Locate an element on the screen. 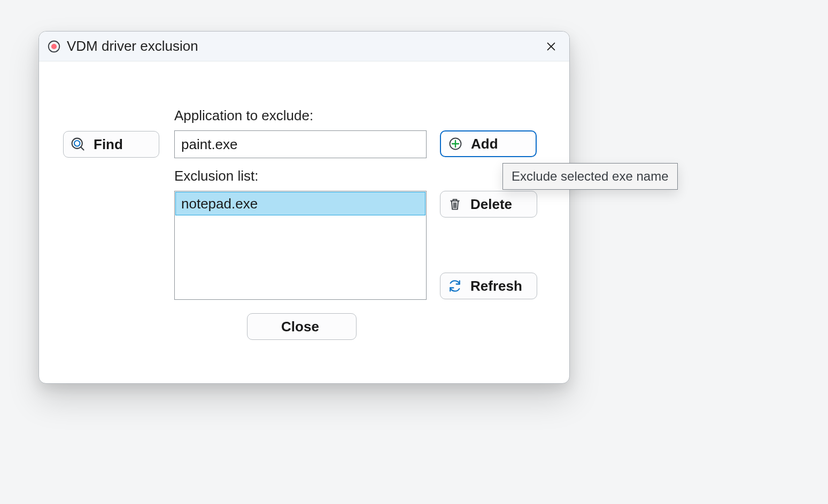  window-title: VDM driver exclusion is located at coordinates (133, 46).